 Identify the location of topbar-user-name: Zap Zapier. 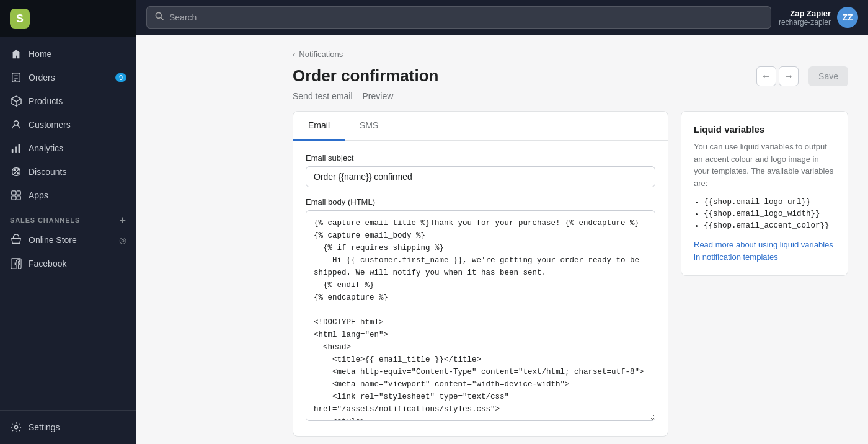
(805, 14).